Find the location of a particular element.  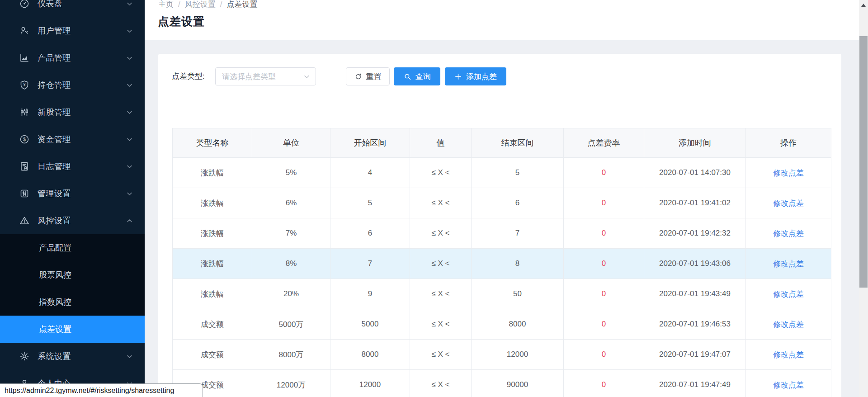

sidebar-item-label: 产品管理 is located at coordinates (54, 58).